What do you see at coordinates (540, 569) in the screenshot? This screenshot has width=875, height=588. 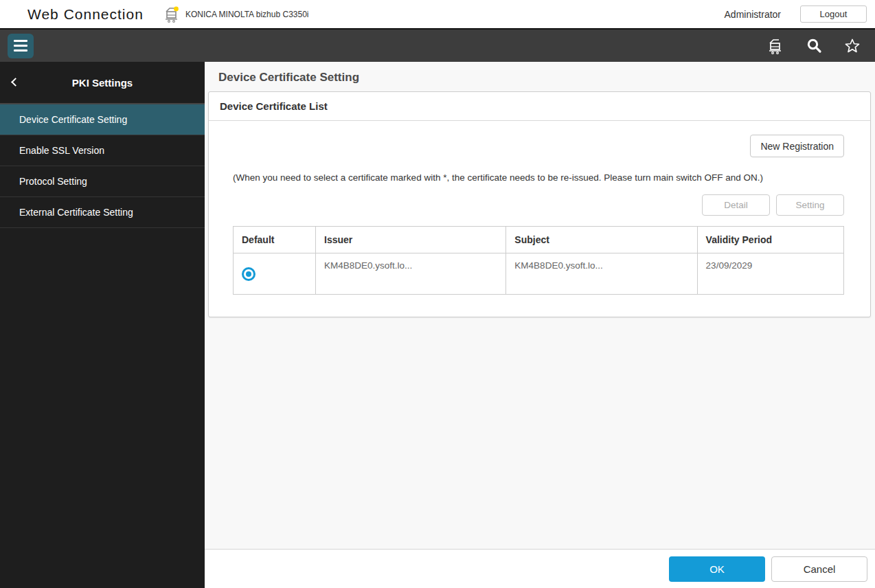 I see `footer-action-bar: OK Cancel` at bounding box center [540, 569].